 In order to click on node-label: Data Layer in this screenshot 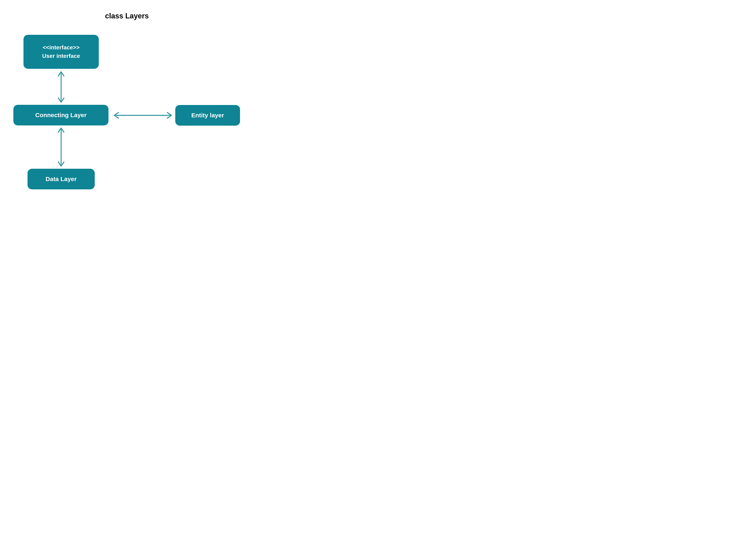, I will do `click(61, 179)`.